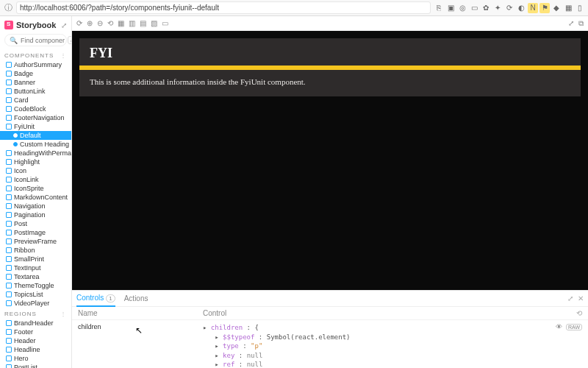 This screenshot has width=588, height=368. Describe the element at coordinates (35, 241) in the screenshot. I see `sidebar-item-previewframe: PreviewFrame` at that location.